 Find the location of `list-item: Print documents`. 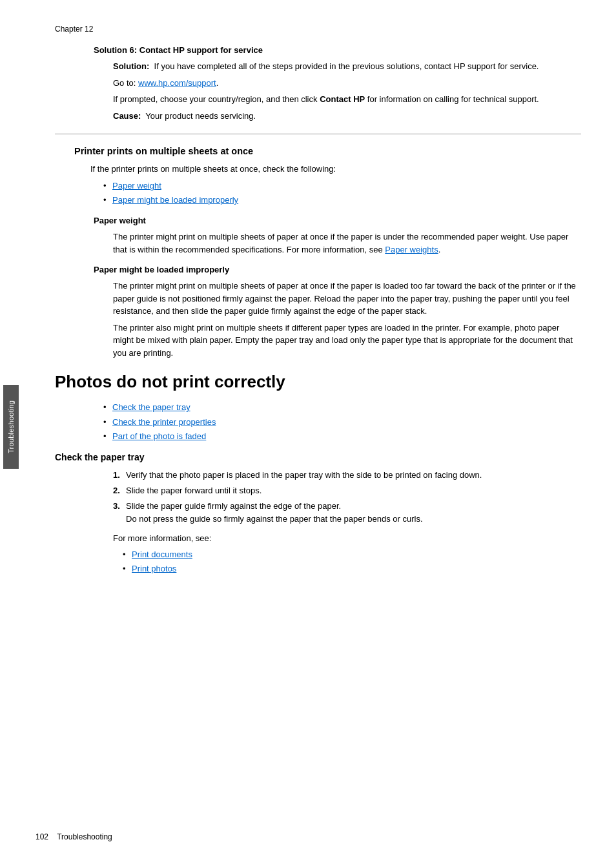

list-item: Print documents is located at coordinates (352, 555).